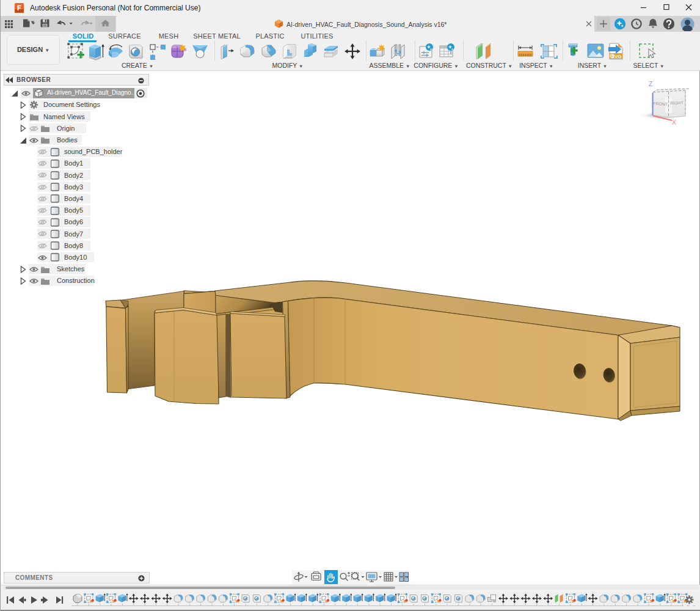 This screenshot has width=700, height=611. I want to click on svg-text: X, so click(674, 122).